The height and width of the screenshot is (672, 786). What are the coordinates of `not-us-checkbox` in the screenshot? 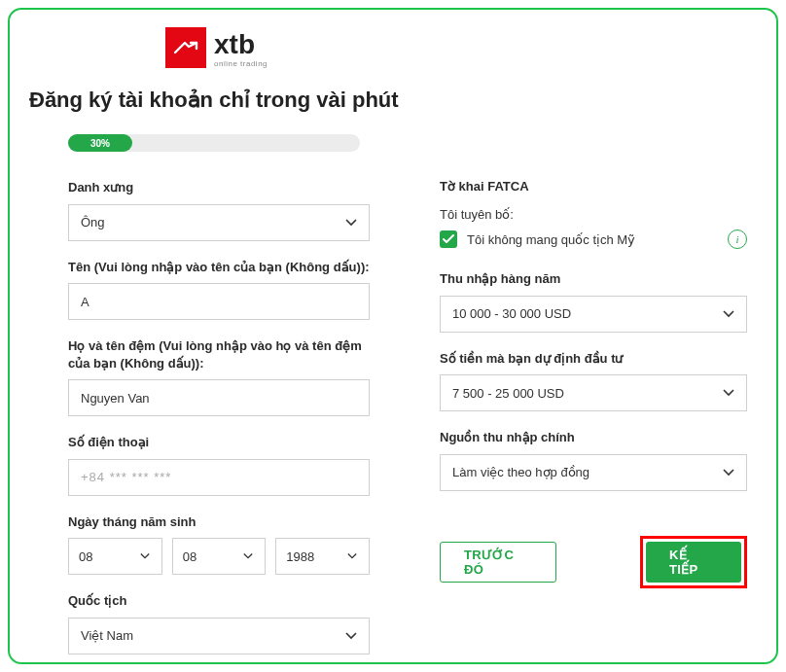 It's located at (448, 239).